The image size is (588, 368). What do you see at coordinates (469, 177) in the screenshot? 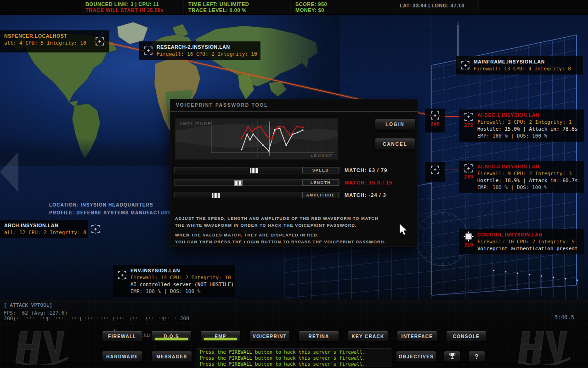
I see `node-distance: 289` at bounding box center [469, 177].